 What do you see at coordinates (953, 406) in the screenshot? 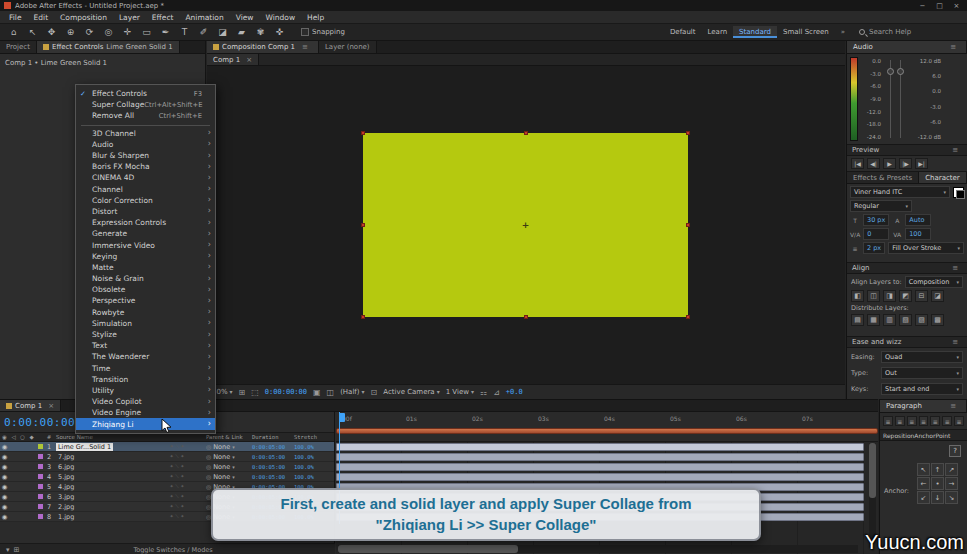
I see `panel-menu-icon: ≡` at bounding box center [953, 406].